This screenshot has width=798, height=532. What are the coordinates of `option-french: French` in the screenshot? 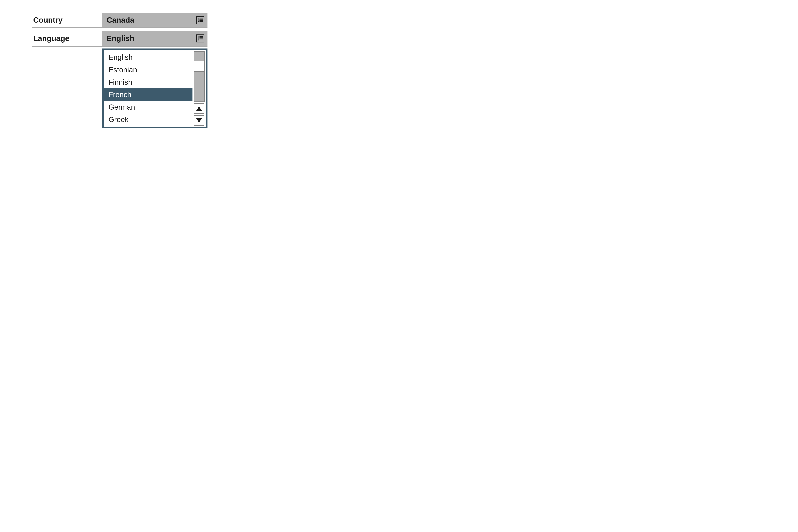 It's located at (148, 94).